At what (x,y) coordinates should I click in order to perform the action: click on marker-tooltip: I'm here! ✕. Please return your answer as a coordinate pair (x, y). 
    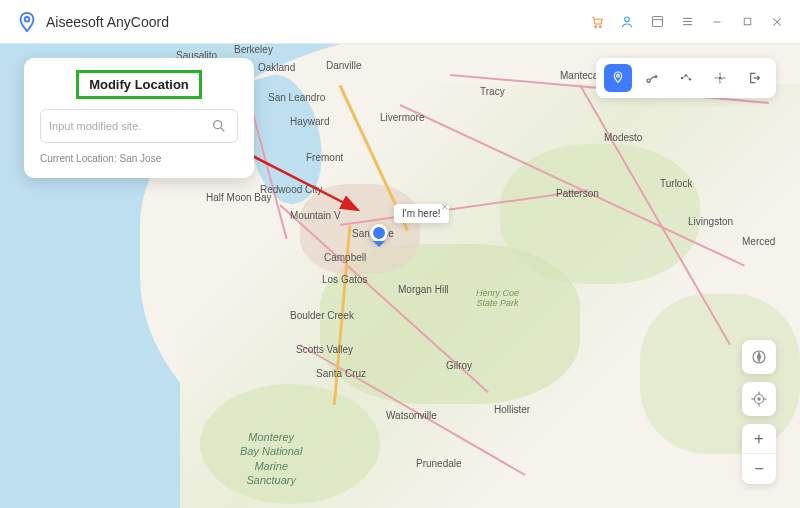
    Looking at the image, I should click on (422, 214).